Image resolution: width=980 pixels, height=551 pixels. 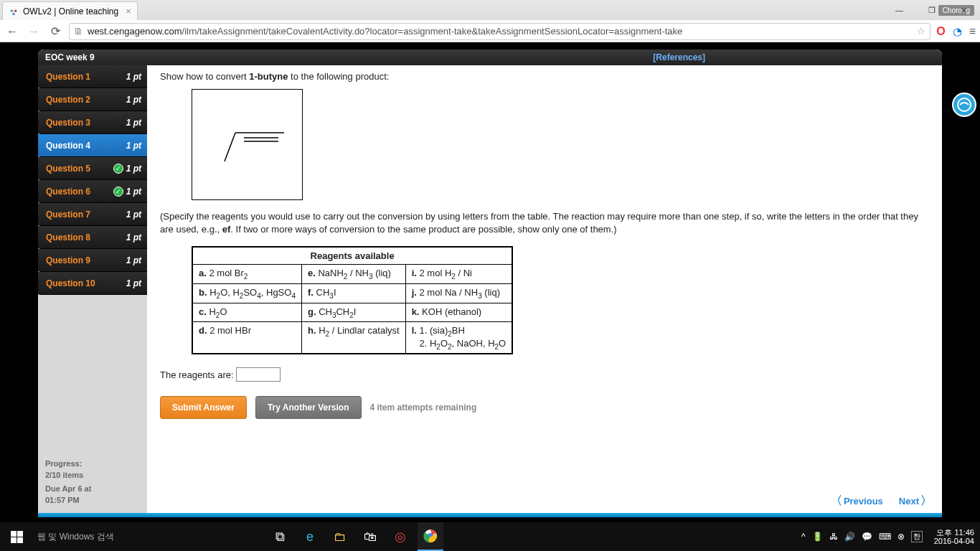 What do you see at coordinates (941, 32) in the screenshot?
I see `opera-icon: O` at bounding box center [941, 32].